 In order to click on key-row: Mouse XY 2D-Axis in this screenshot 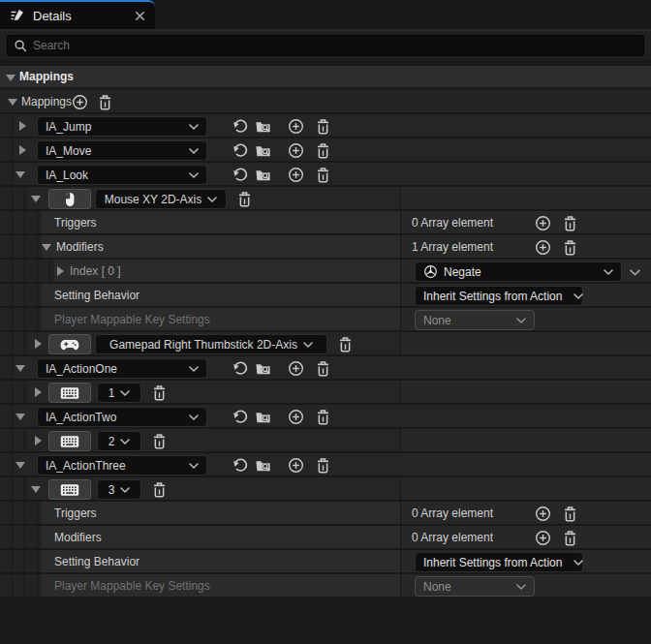, I will do `click(326, 199)`.